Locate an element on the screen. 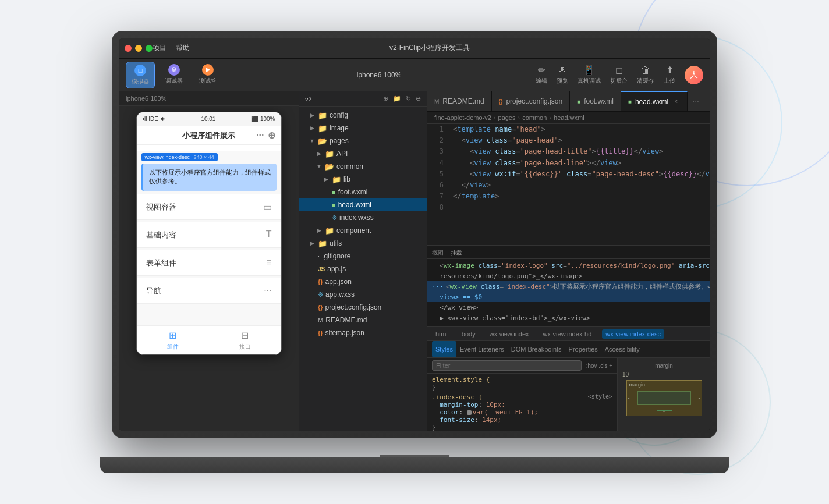  ln-3: 3 is located at coordinates (435, 151).